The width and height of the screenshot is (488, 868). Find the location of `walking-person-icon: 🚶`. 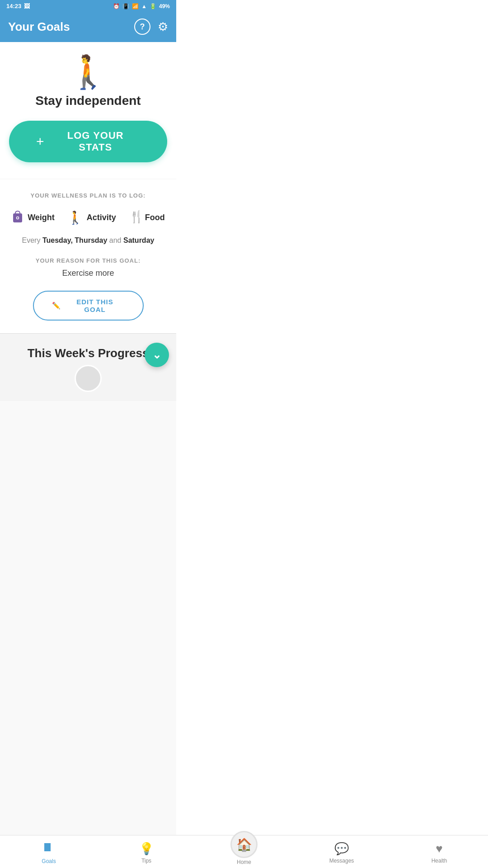

walking-person-icon: 🚶 is located at coordinates (88, 72).